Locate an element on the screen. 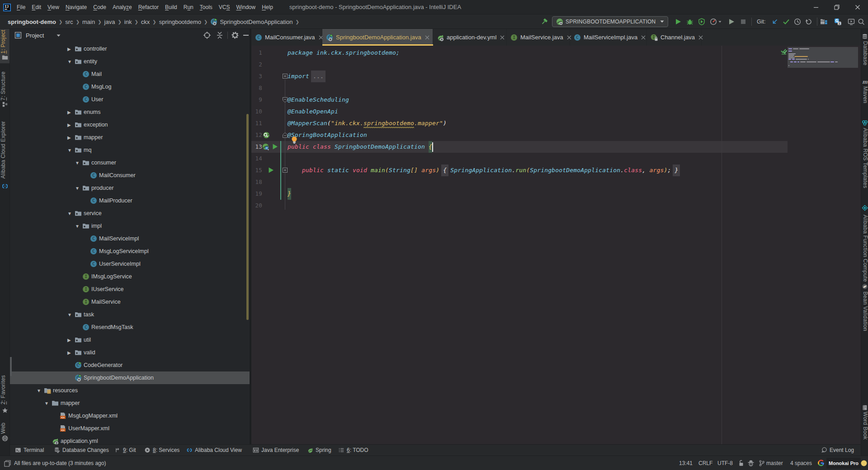  tool-button-java-enterprise: Java Enterprise is located at coordinates (276, 450).